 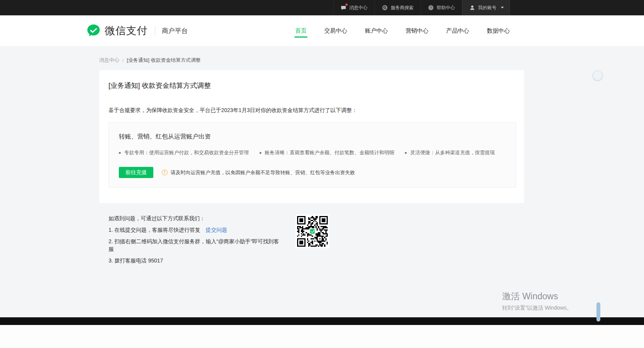 What do you see at coordinates (186, 153) in the screenshot?
I see `bullet-text: 专款专用：使用运营账户付款，和交易收款资金分开管理` at bounding box center [186, 153].